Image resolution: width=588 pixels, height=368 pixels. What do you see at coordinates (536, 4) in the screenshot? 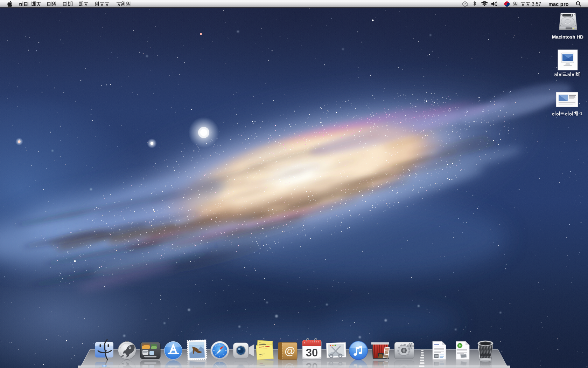
I see `svg-text: 3:57` at bounding box center [536, 4].